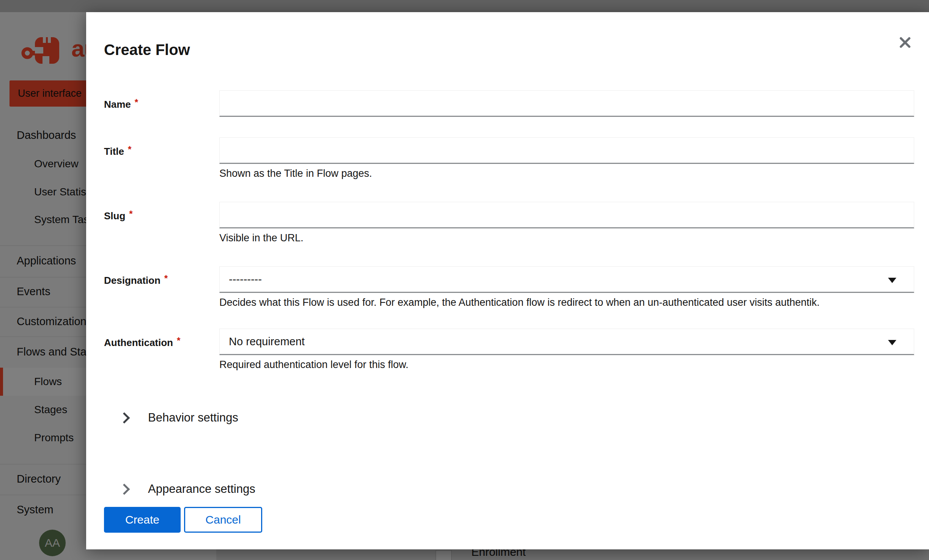  I want to click on close-icon, so click(905, 43).